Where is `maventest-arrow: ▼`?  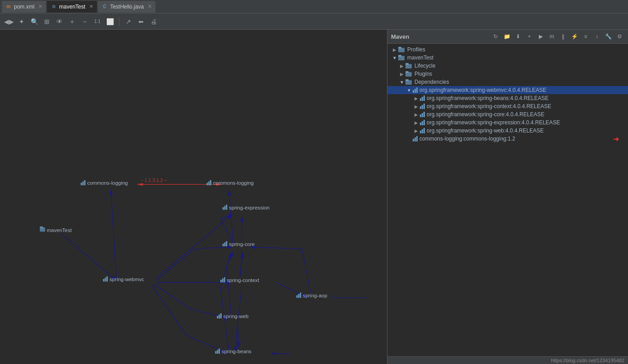
maventest-arrow: ▼ is located at coordinates (395, 58).